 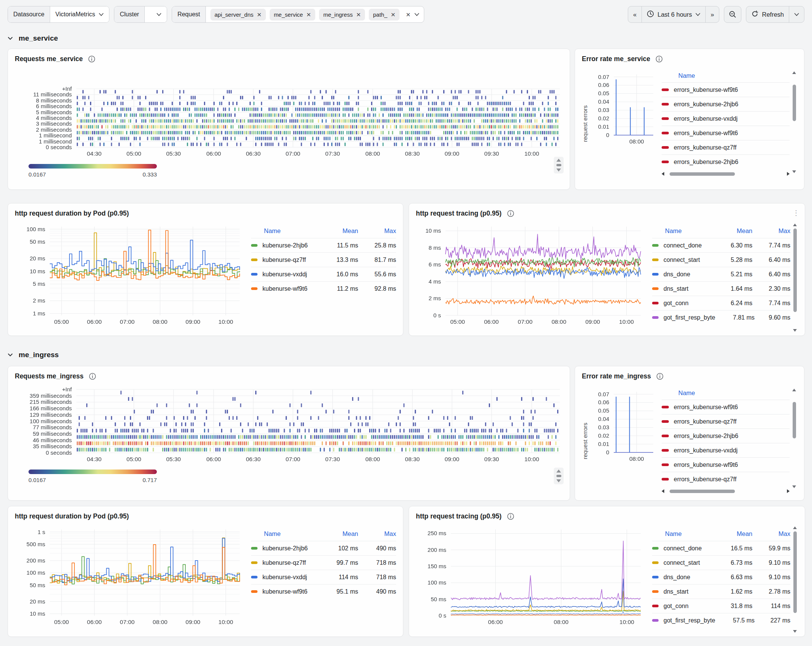 I want to click on legend-row: dns_done6.63 ms9.10 ms, so click(x=721, y=577).